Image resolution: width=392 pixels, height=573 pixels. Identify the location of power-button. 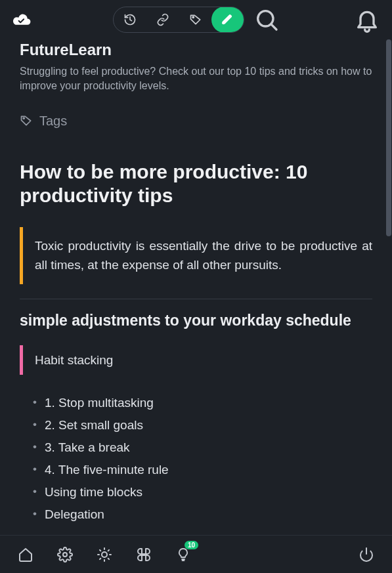
(366, 555).